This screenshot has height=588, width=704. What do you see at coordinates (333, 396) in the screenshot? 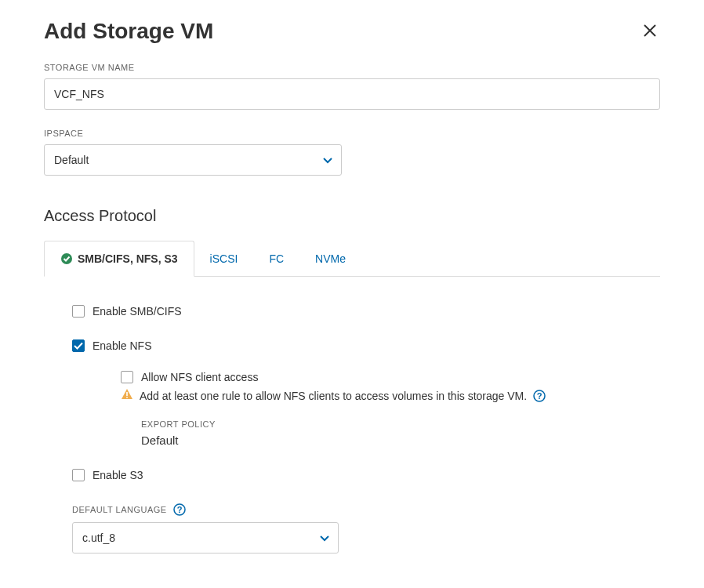
I see `warning-text: Add at least one rule to allow NFS clien…` at bounding box center [333, 396].